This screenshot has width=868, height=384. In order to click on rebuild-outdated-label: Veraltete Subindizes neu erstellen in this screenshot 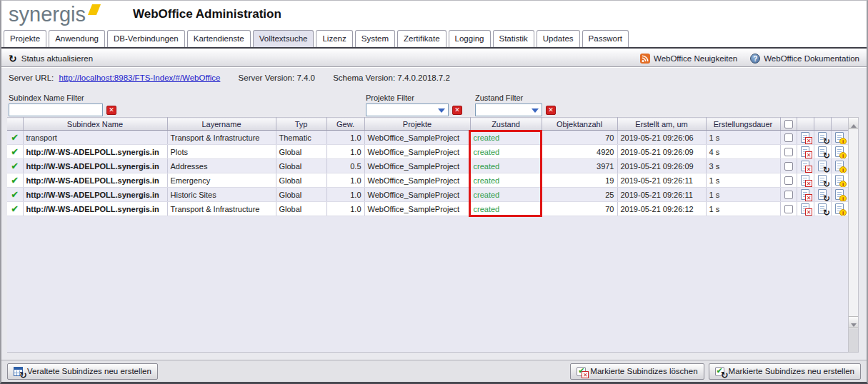, I will do `click(89, 371)`.